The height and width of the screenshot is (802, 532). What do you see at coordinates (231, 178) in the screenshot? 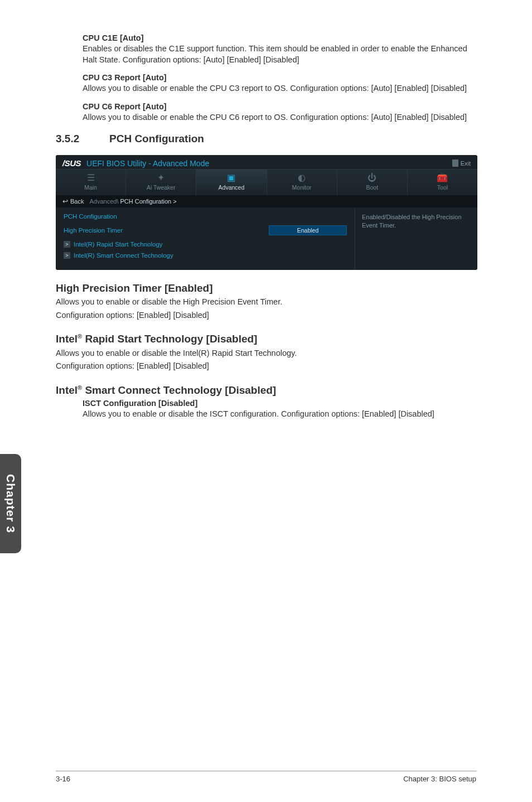
I see `chip-icon: ▣` at bounding box center [231, 178].